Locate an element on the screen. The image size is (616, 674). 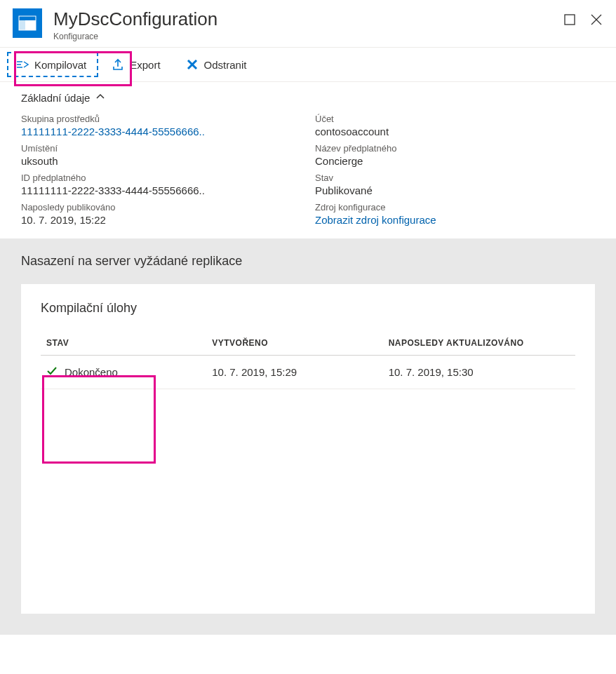
location-label: Umístění is located at coordinates (161, 149).